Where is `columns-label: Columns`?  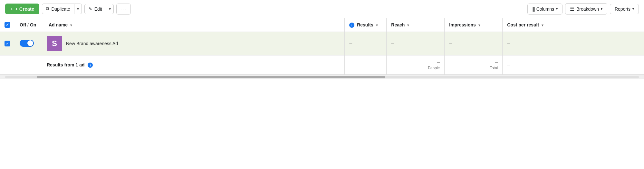 columns-label: Columns is located at coordinates (545, 9).